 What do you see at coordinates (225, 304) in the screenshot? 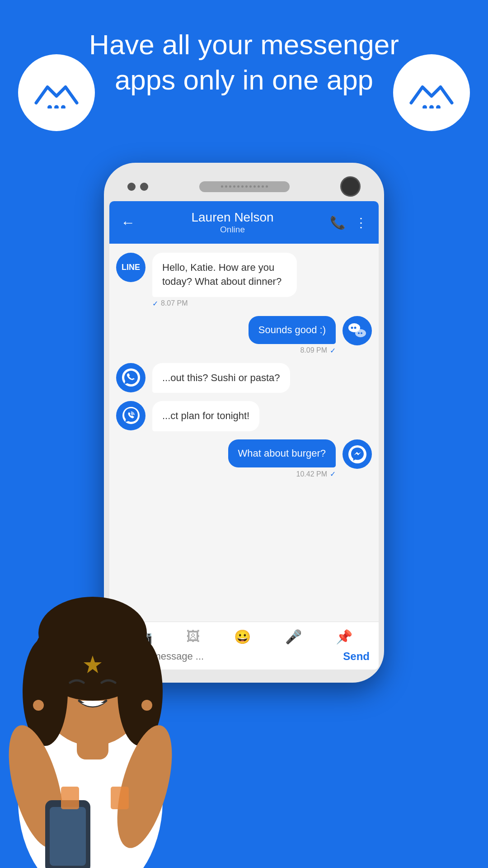
I see `message-time-1: ✓ 8.07 PM` at bounding box center [225, 304].